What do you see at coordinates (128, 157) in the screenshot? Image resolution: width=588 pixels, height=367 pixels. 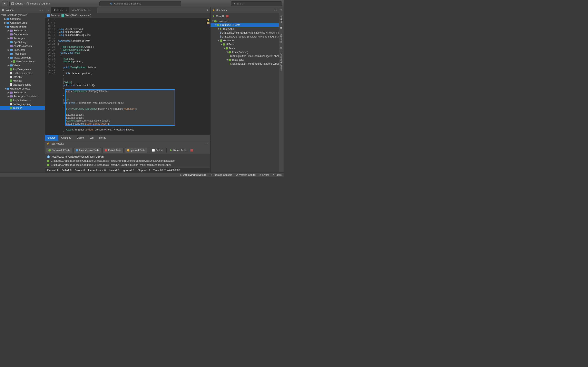 I see `test-results-panel: ⚡Test Results ▫ × Successful TestsInconc…` at bounding box center [128, 157].